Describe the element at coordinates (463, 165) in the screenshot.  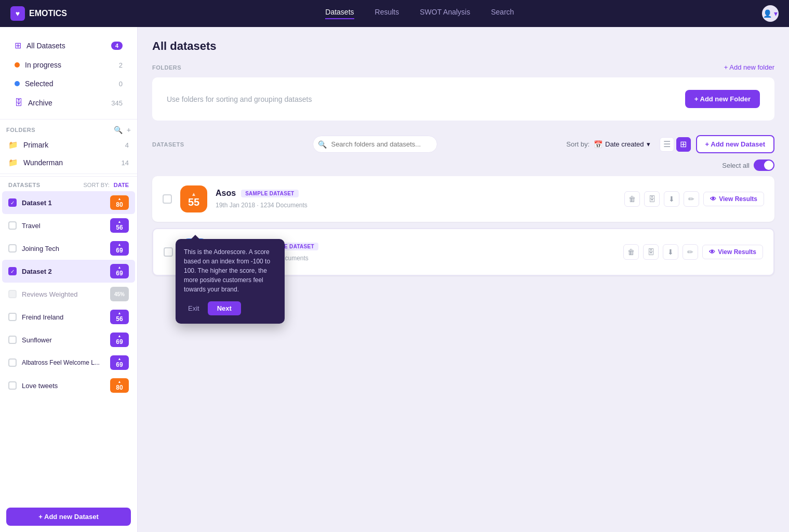
I see `select-all-row: Select all` at that location.